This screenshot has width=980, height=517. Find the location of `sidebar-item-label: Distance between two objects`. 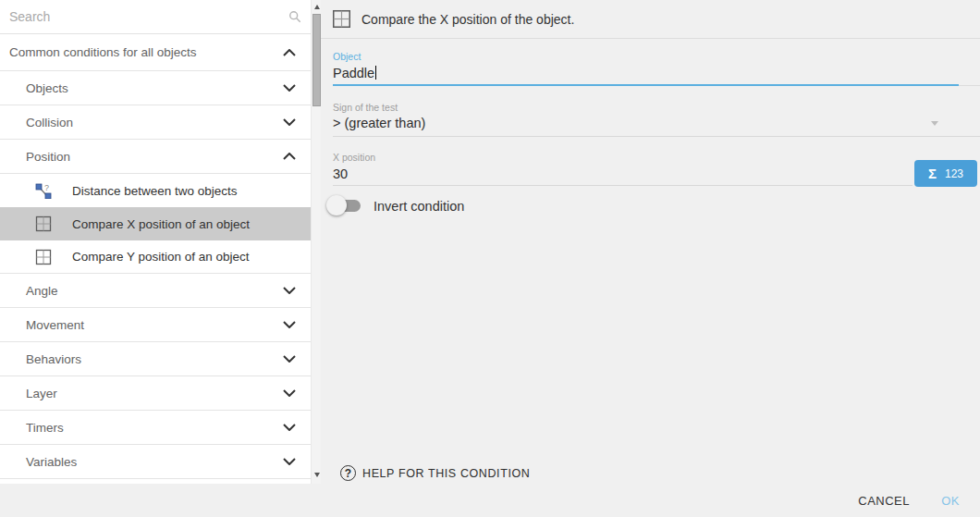

sidebar-item-label: Distance between two objects is located at coordinates (184, 191).